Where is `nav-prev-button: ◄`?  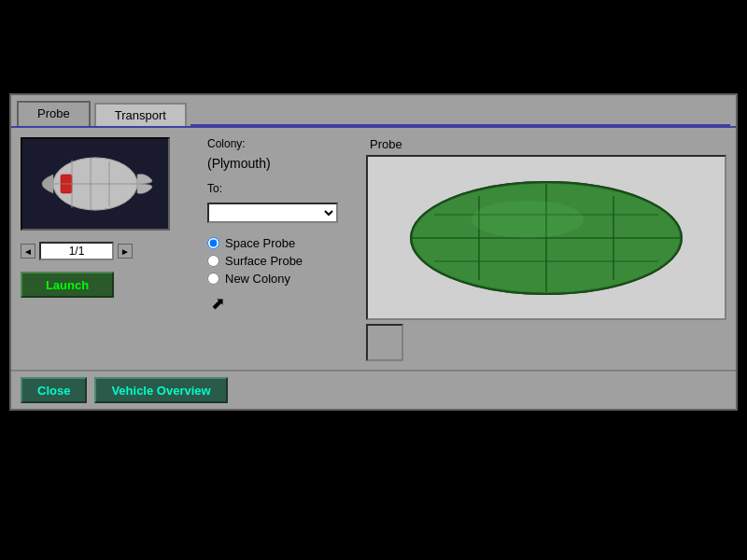 nav-prev-button: ◄ is located at coordinates (28, 251).